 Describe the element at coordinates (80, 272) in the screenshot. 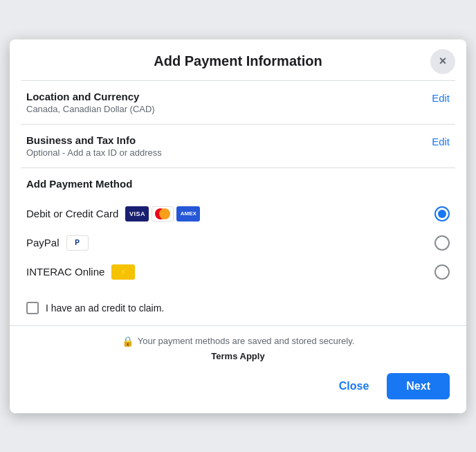

I see `interac-option-left: INTERAC Online ⚡` at that location.